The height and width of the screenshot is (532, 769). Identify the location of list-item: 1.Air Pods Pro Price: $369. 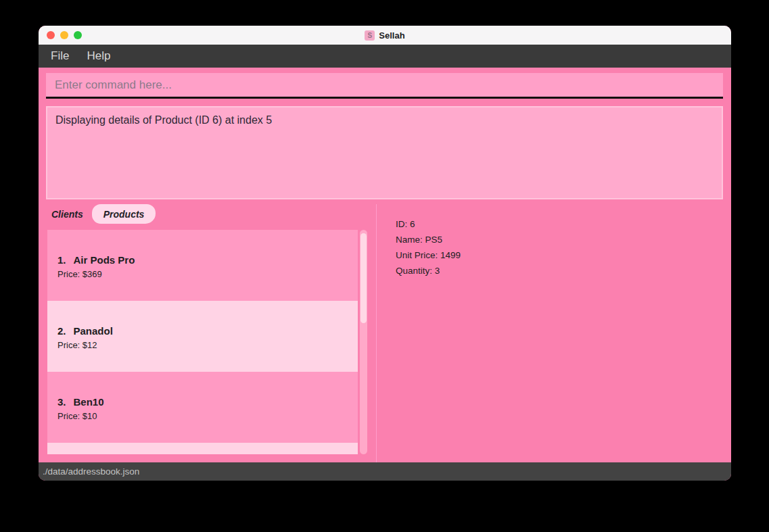
(203, 265).